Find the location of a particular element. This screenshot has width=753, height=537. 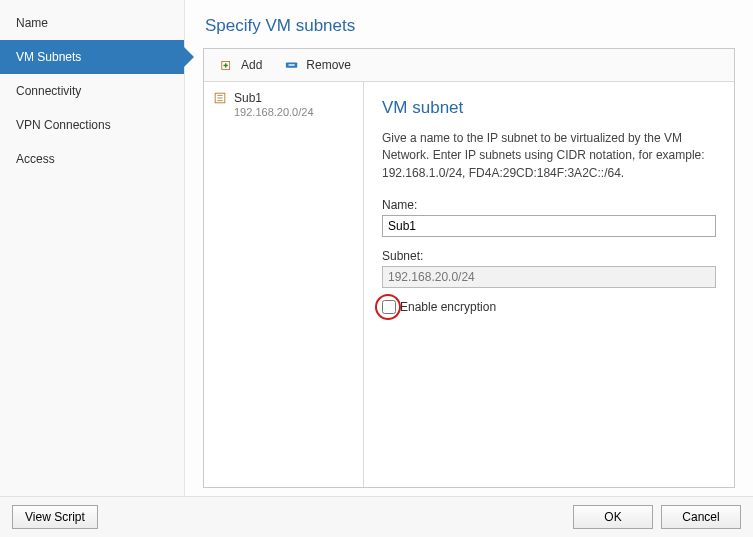

subnet-icon is located at coordinates (220, 98).